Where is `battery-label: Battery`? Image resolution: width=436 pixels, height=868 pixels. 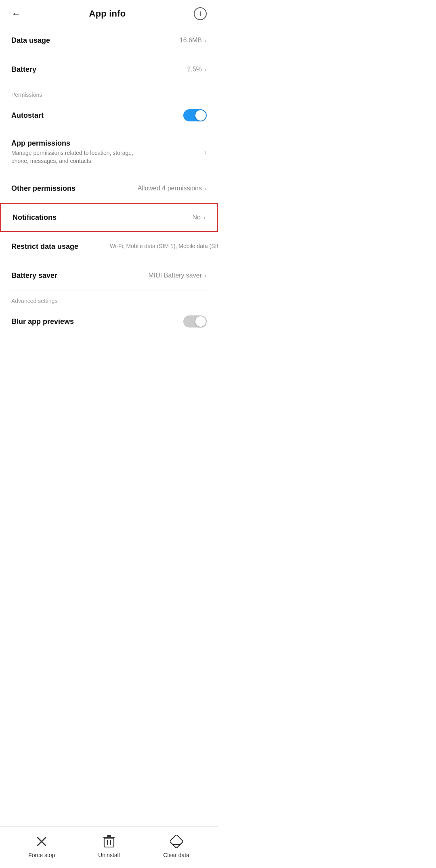 battery-label: Battery is located at coordinates (99, 69).